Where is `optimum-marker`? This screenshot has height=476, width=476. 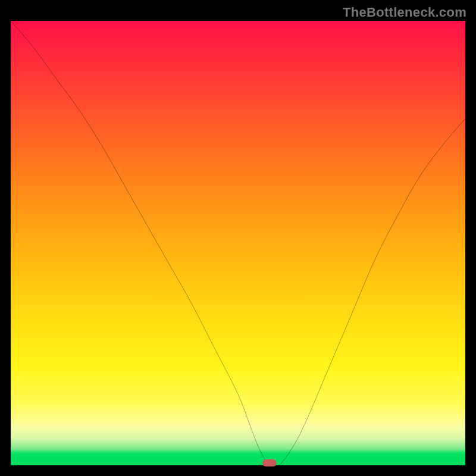
optimum-marker is located at coordinates (270, 463).